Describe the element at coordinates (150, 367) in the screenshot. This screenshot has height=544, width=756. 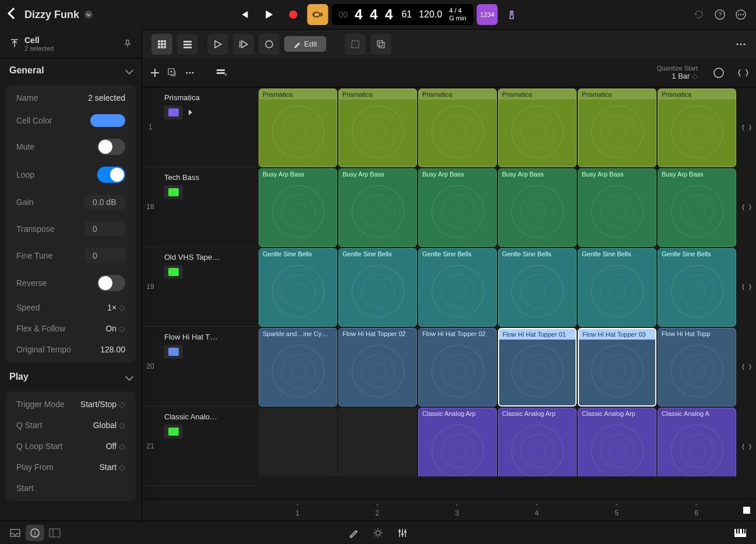
I see `track-number: 20` at that location.